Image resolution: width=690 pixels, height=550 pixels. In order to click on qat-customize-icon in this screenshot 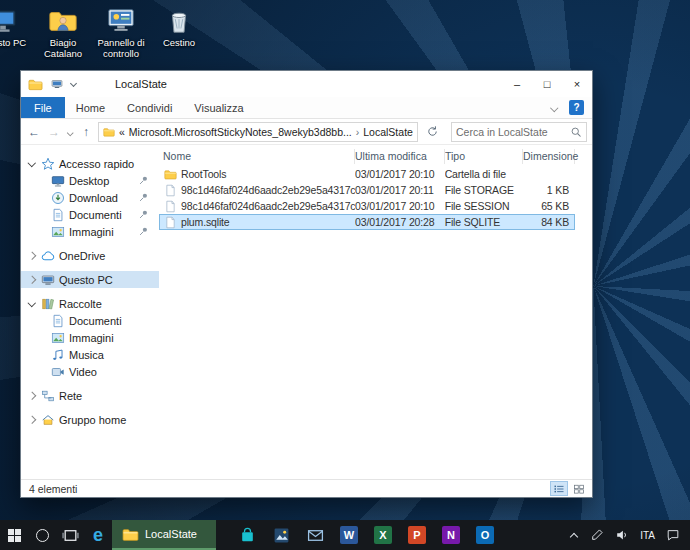, I will do `click(73, 84)`.